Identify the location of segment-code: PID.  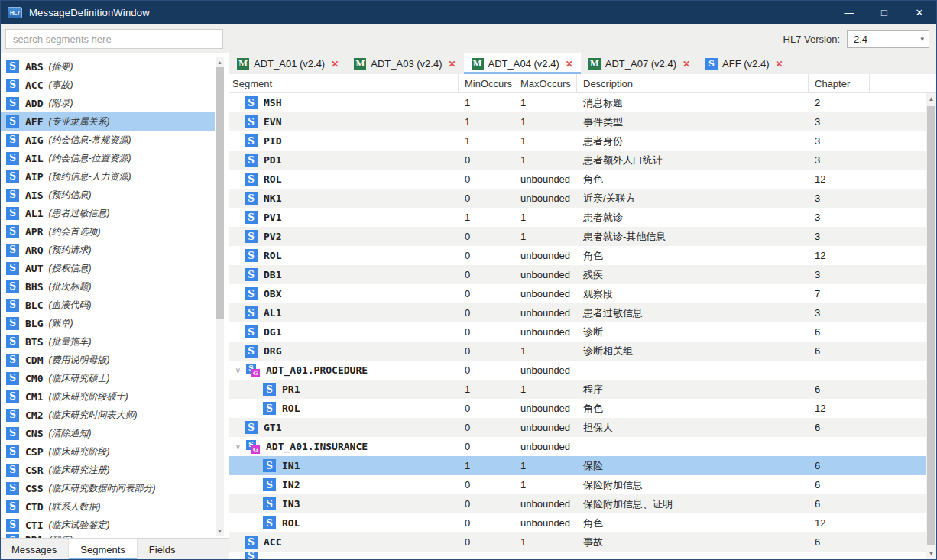
(272, 141).